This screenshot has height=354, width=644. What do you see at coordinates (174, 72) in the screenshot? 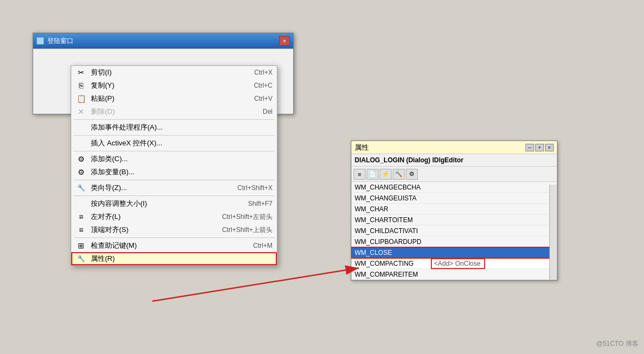
I see `menu-item-cut: ✂ 剪切(I) Ctrl+X` at bounding box center [174, 72].